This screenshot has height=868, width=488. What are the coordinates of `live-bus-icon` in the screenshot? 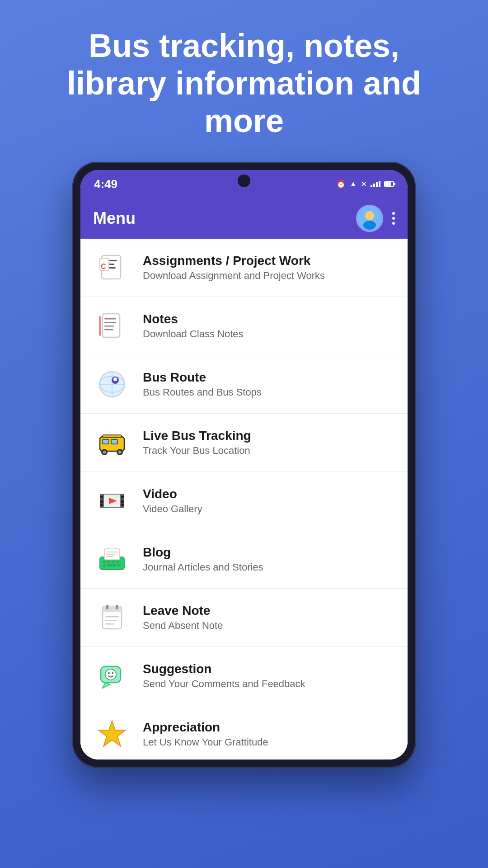 It's located at (112, 443).